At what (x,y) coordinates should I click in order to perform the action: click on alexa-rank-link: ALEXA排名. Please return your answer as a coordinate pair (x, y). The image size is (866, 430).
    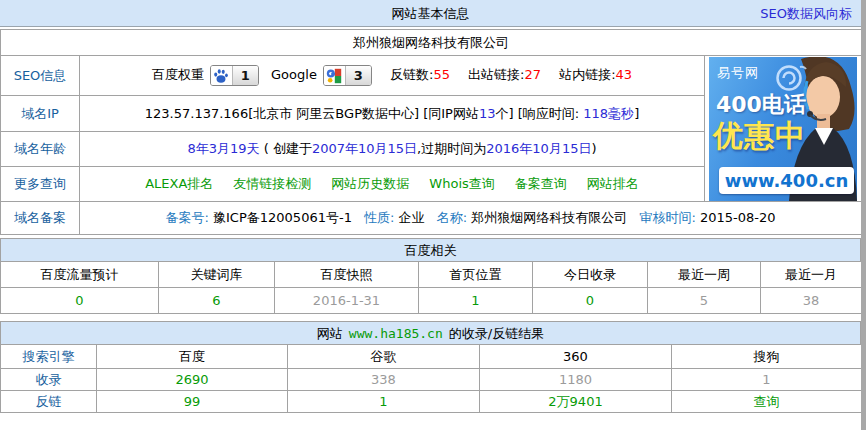
    Looking at the image, I should click on (179, 184).